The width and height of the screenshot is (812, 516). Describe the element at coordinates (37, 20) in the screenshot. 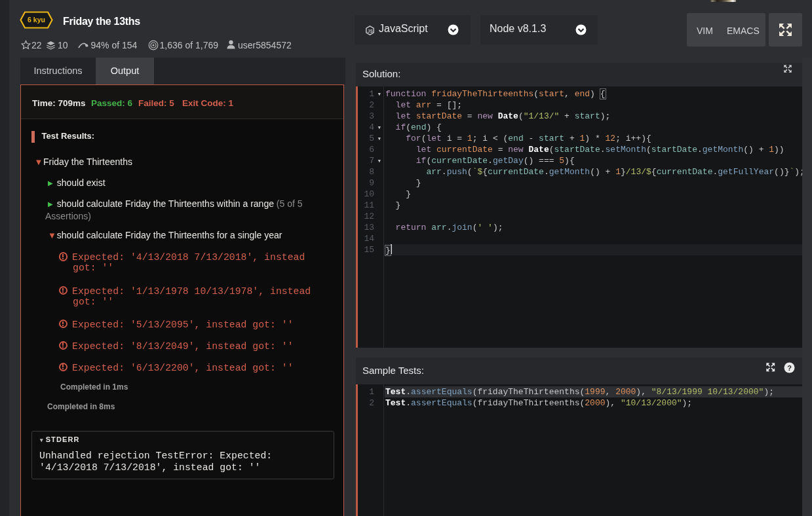

I see `svg-text: 6 kyu` at that location.